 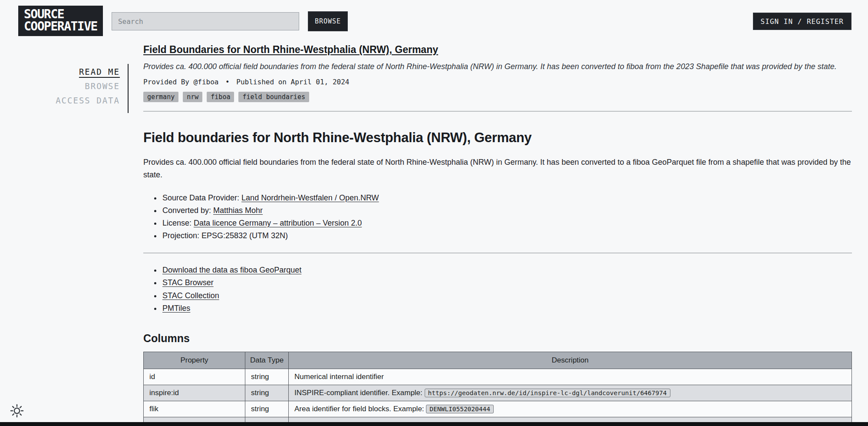 What do you see at coordinates (238, 210) in the screenshot?
I see `metadata-link: Matthias Mohr` at bounding box center [238, 210].